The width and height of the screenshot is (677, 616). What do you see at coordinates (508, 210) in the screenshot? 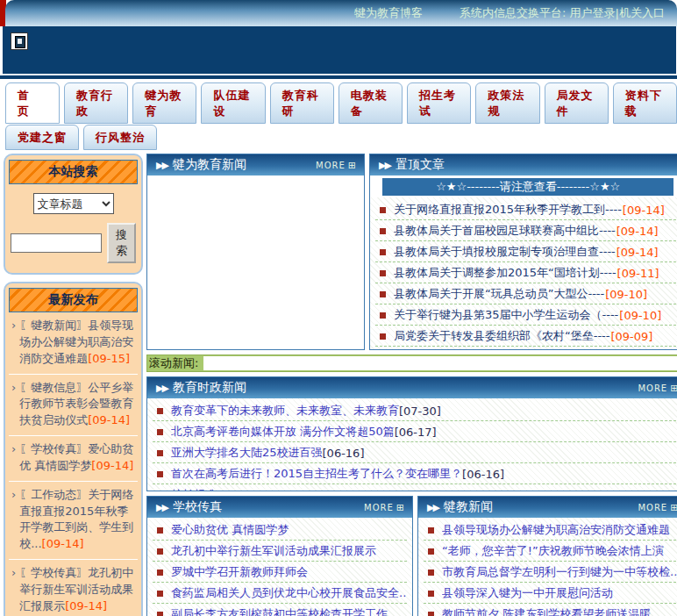
I see `article-title: 关于网络直报直报2015年秋季开学教工到----` at bounding box center [508, 210].